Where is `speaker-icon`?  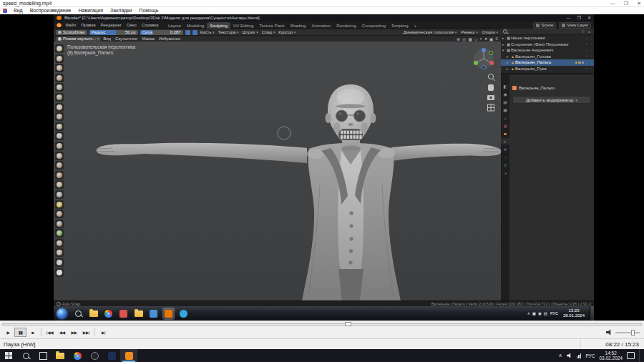
speaker-icon is located at coordinates (610, 332).